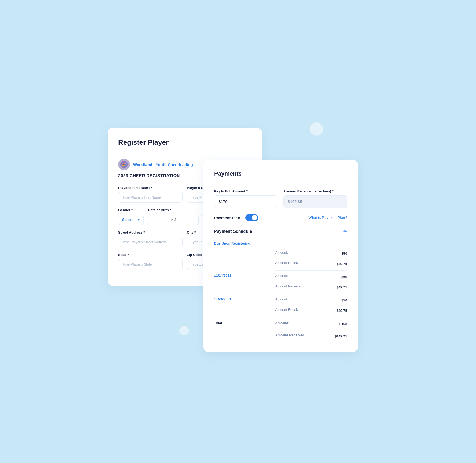 This screenshot has height=463, width=476. Describe the element at coordinates (337, 276) in the screenshot. I see `schedule-amount-value-2: $50` at that location.